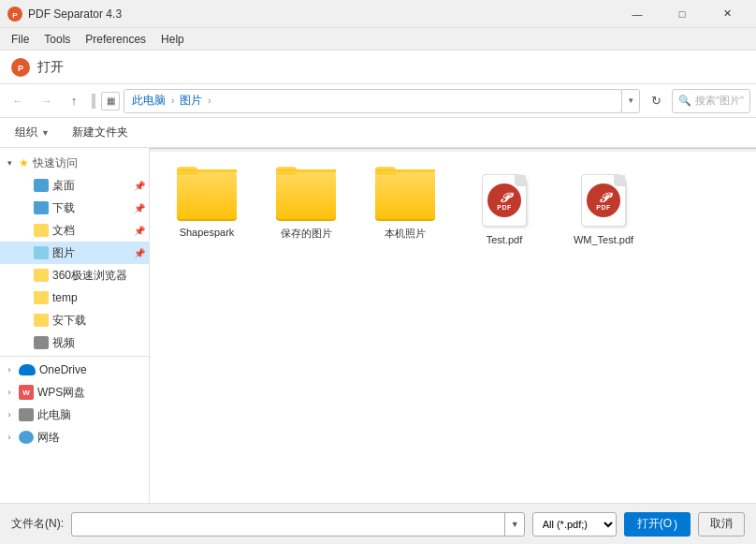 The image size is (756, 544). What do you see at coordinates (378, 14) in the screenshot?
I see `titlebar: P PDF Separator 4.3 — □ ✕` at bounding box center [378, 14].